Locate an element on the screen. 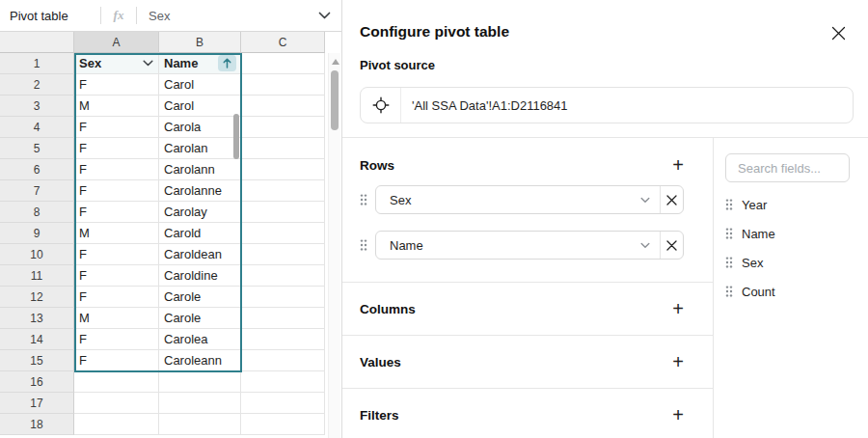 The width and height of the screenshot is (868, 438). row-number: 1 is located at coordinates (37, 64).